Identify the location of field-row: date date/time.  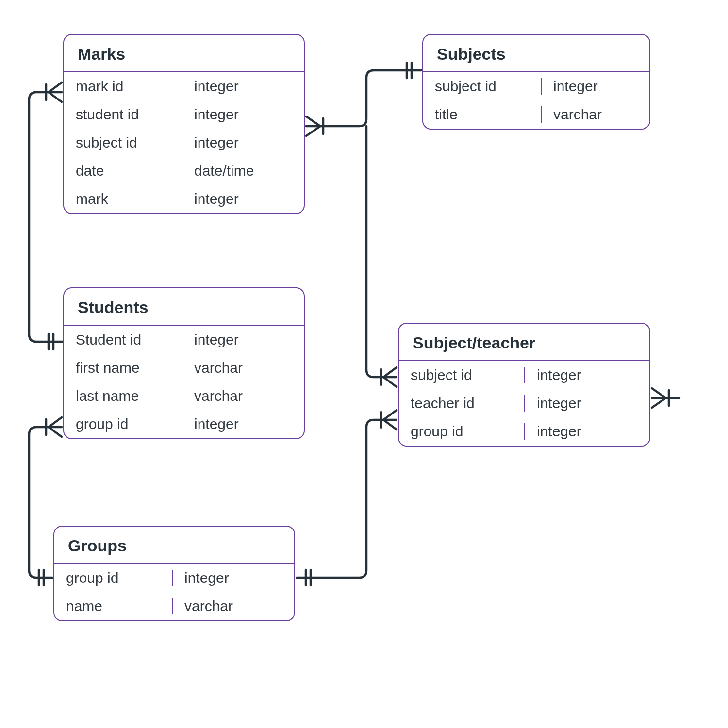
(184, 171).